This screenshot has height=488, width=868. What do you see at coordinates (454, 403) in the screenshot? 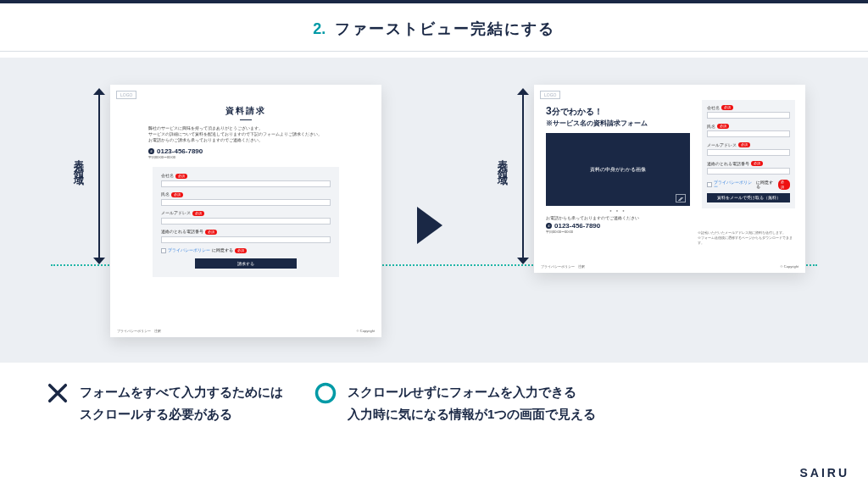
I see `good-caption: スクロールせずにフォームを入力できる入力時に気になる情報が1つの画面で見える` at bounding box center [454, 403].